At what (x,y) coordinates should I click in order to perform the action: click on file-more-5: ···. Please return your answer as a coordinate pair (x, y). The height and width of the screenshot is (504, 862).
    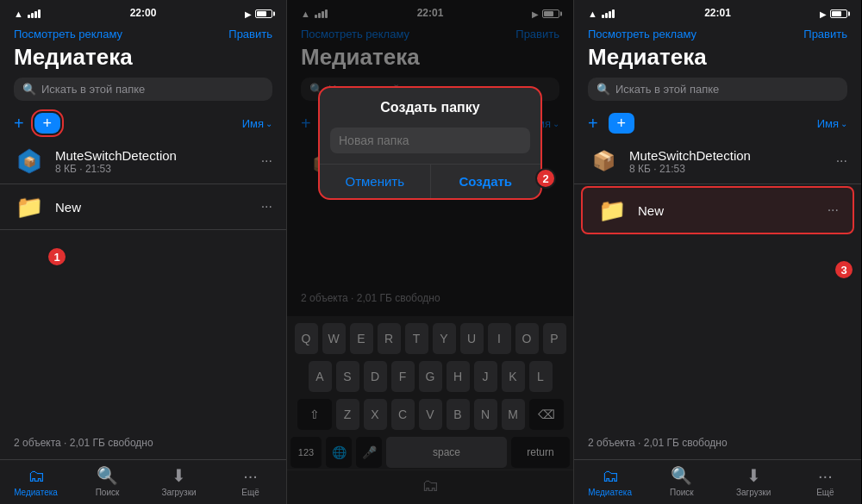
    Looking at the image, I should click on (841, 161).